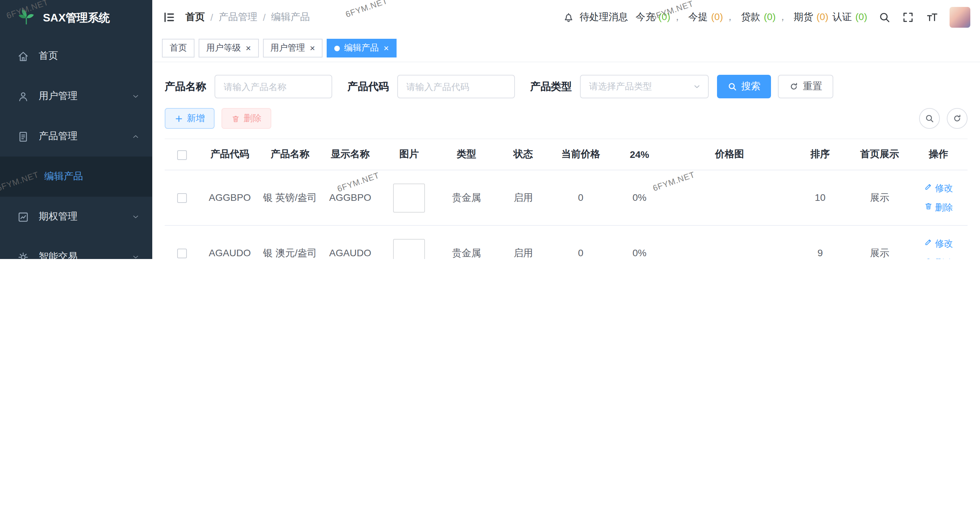 The width and height of the screenshot is (980, 518). Describe the element at coordinates (566, 18) in the screenshot. I see `navbar: 首页 / 产品管理 / 编辑产品 待处理消息 今充(0)，今提(0)，贷款(0)…` at that location.